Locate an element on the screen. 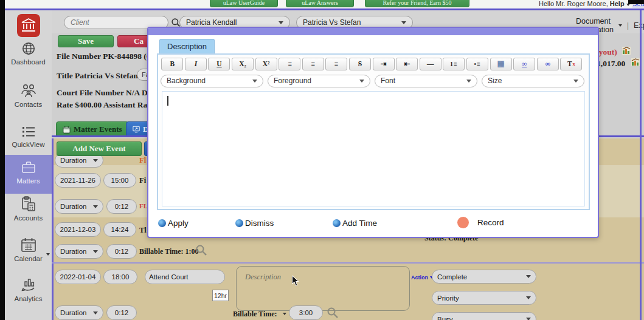  refer-friend-button: Refer your Friend, Earn $50 is located at coordinates (417, 4).